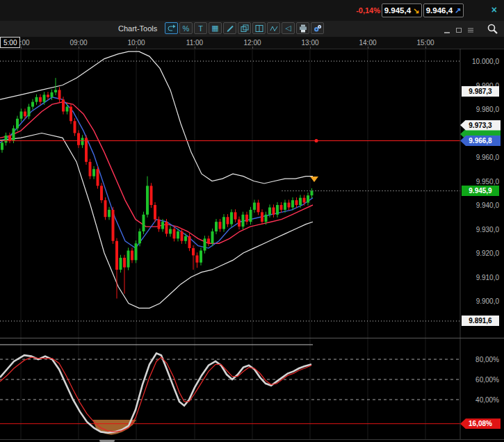 This screenshot has height=442, width=504. What do you see at coordinates (288, 28) in the screenshot?
I see `collapse-button: ◁` at bounding box center [288, 28].